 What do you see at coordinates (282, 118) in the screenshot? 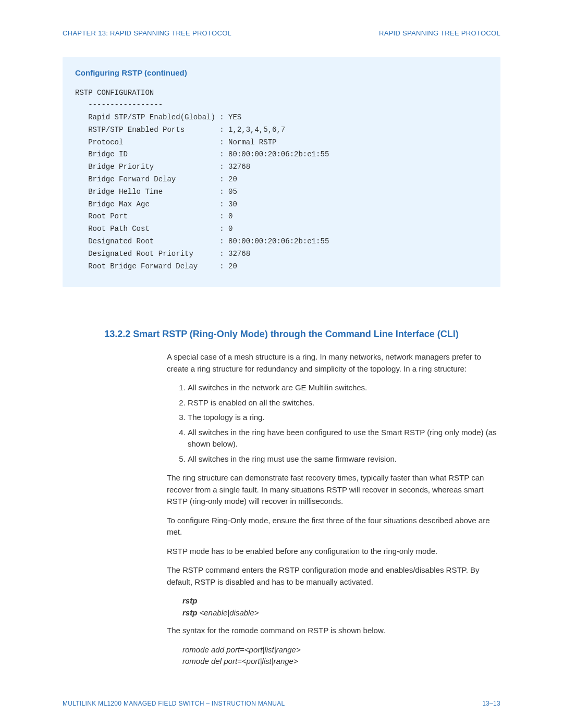
I see `code-row: Rapid STP/STP Enabled(Global) : YES` at bounding box center [282, 118].